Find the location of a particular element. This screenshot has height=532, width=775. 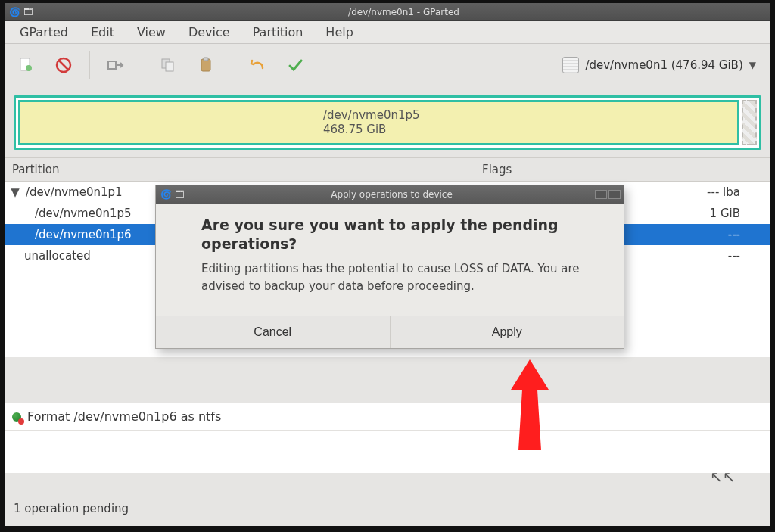

partition-name: /dev/nvme0n1p6 is located at coordinates (83, 235).